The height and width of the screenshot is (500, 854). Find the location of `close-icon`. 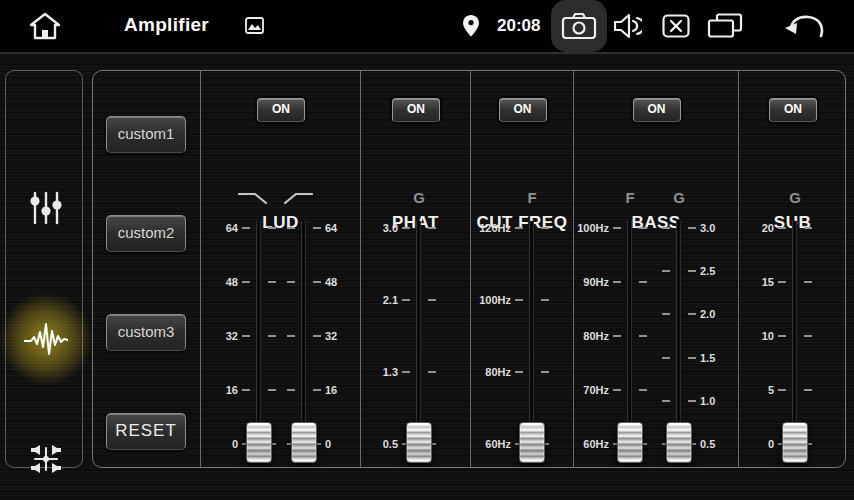

close-icon is located at coordinates (676, 26).